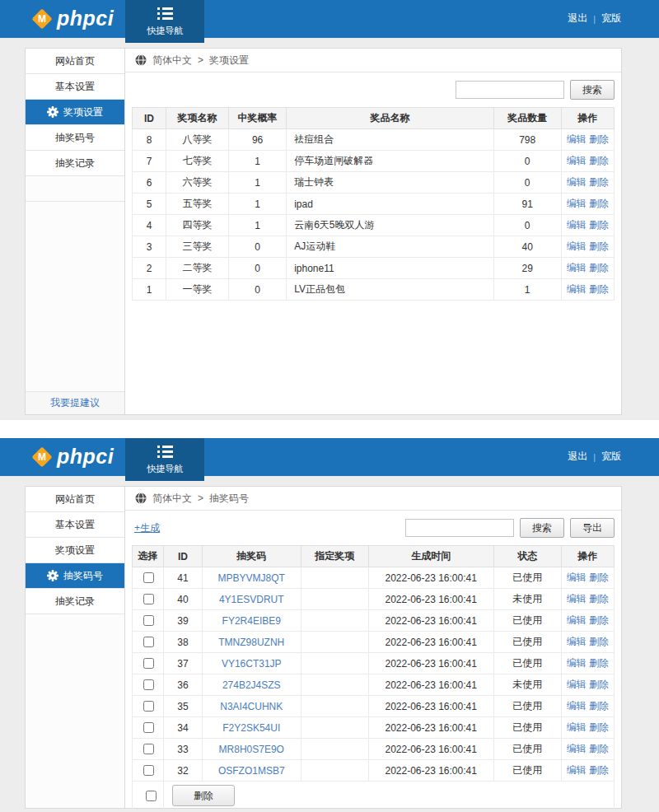  Describe the element at coordinates (251, 642) in the screenshot. I see `code-link: TMNZ98UZNH` at that location.